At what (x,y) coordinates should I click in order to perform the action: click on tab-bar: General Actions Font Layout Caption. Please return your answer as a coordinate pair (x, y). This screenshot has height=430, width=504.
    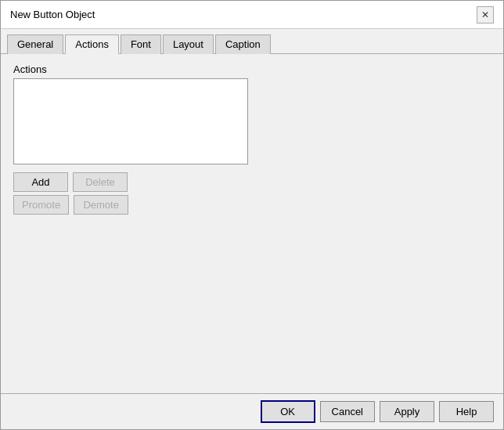
    Looking at the image, I should click on (252, 42).